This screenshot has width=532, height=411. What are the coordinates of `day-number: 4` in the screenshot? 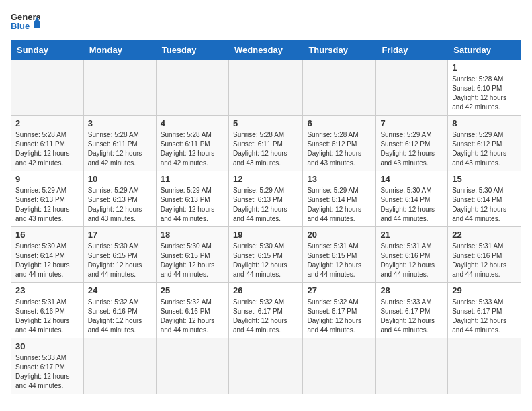 It's located at (192, 124).